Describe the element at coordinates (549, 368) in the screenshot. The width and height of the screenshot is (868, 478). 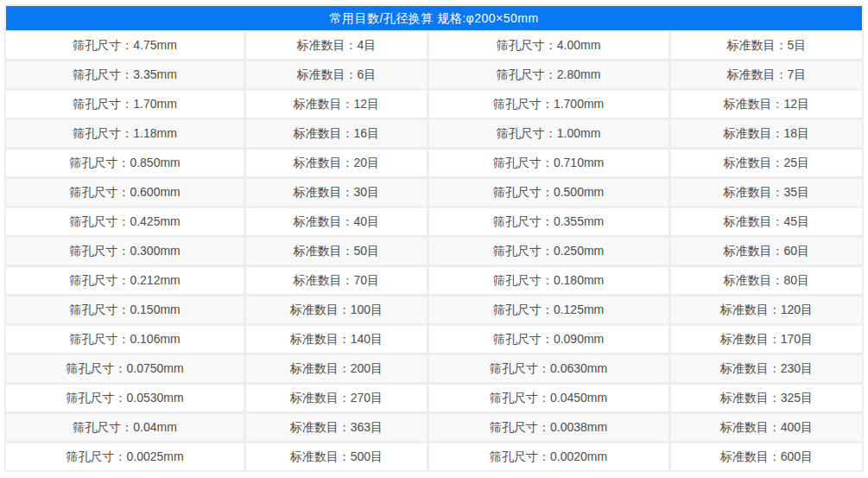
I see `sieve-size-cell: 筛孔尺寸：0.0630mm` at that location.